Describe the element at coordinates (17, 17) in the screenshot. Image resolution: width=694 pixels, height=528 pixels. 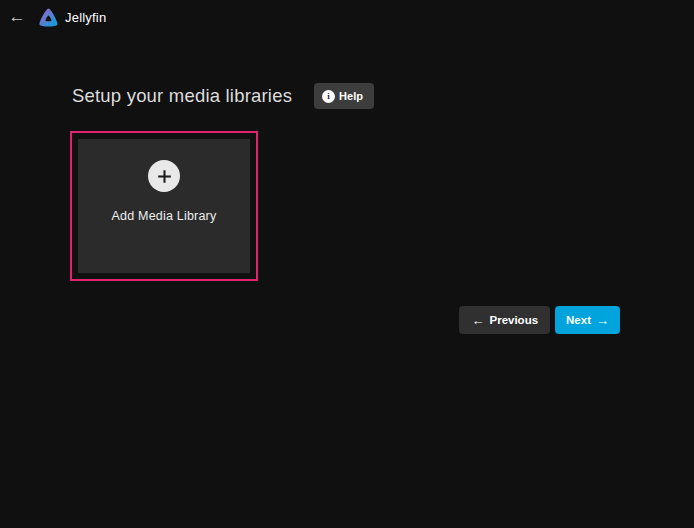
I see `back-button: ←` at that location.